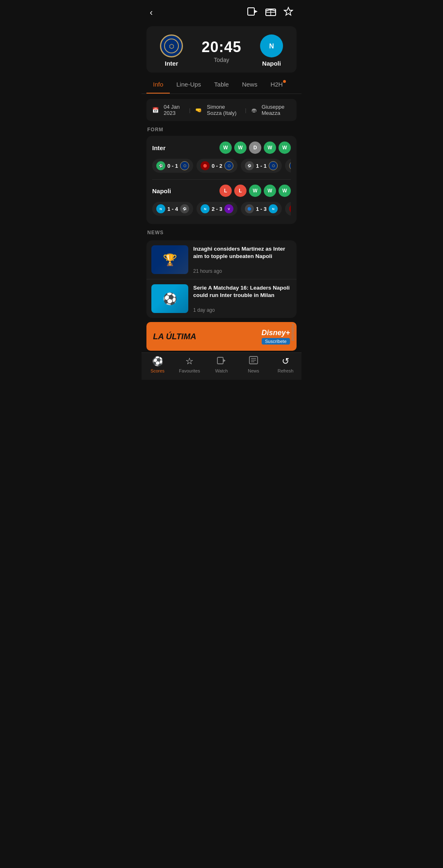 The height and width of the screenshot is (868, 443). Describe the element at coordinates (276, 341) in the screenshot. I see `ad-cta: Suscríbete` at that location.